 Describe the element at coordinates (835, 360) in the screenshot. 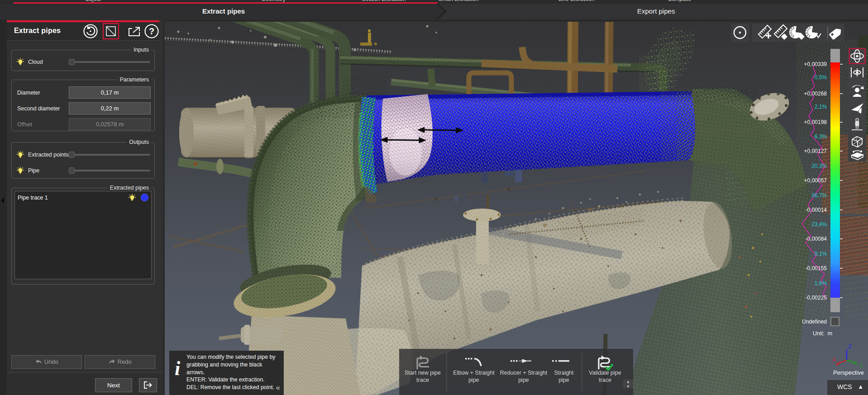

I see `svg-text: X` at that location.